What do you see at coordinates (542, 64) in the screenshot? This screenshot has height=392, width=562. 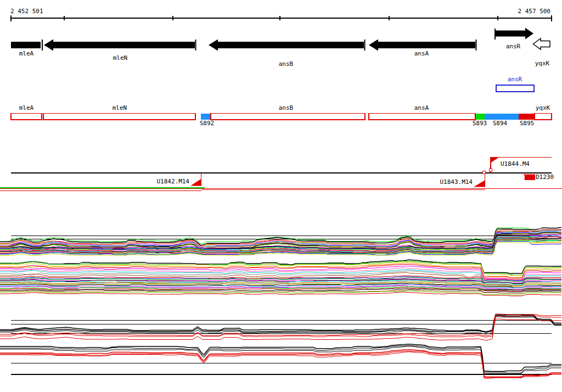 I see `gene-label-yqxK: yqxK` at bounding box center [542, 64].